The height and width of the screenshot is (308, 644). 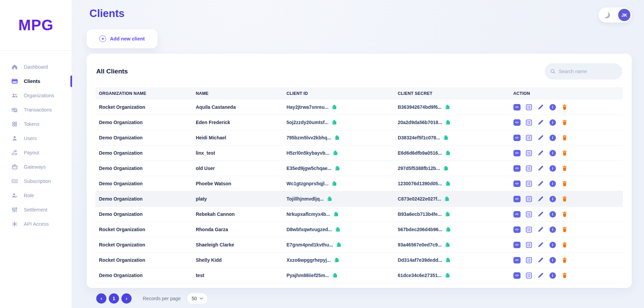 I want to click on sidebar-item-clients: Clients, so click(x=36, y=81).